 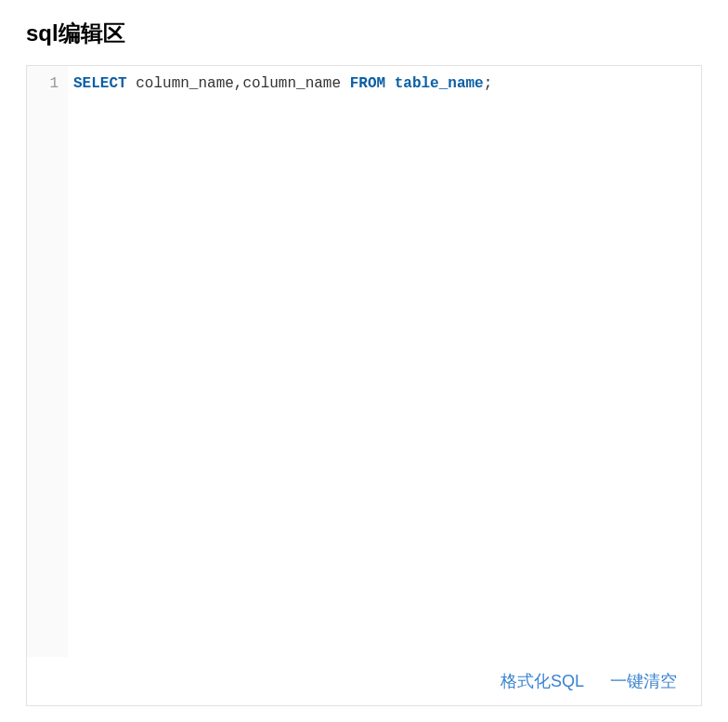 What do you see at coordinates (644, 681) in the screenshot?
I see `clear-button: 一键清空` at bounding box center [644, 681].